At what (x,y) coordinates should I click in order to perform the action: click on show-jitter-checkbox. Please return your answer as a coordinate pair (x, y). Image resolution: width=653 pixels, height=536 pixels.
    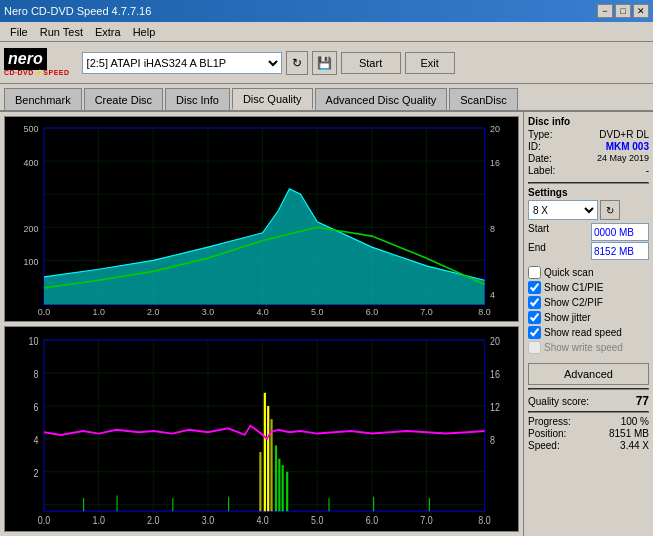
    Looking at the image, I should click on (534, 318).